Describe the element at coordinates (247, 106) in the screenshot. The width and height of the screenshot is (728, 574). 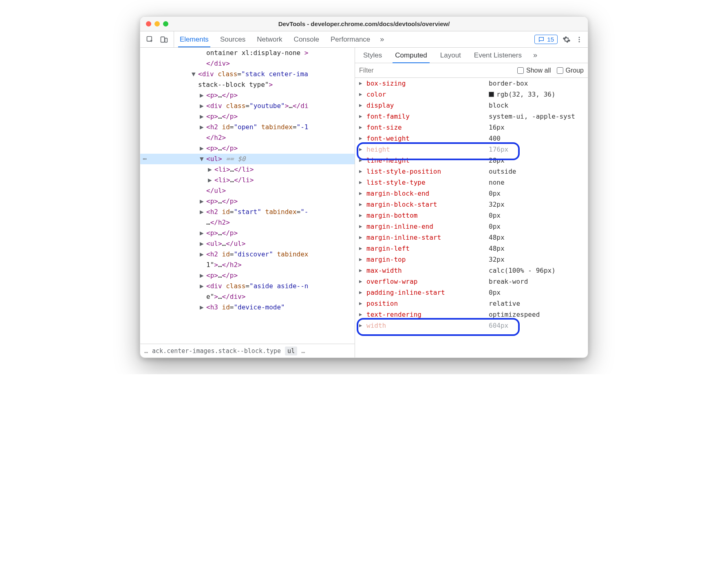
I see `dom-tree-line: ▶<div class="youtube">…</di` at that location.